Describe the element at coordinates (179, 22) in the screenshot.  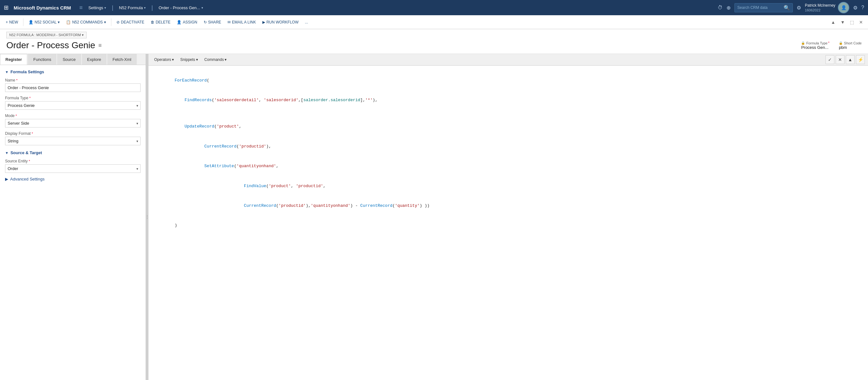
I see `assign-icon: 👤` at that location.